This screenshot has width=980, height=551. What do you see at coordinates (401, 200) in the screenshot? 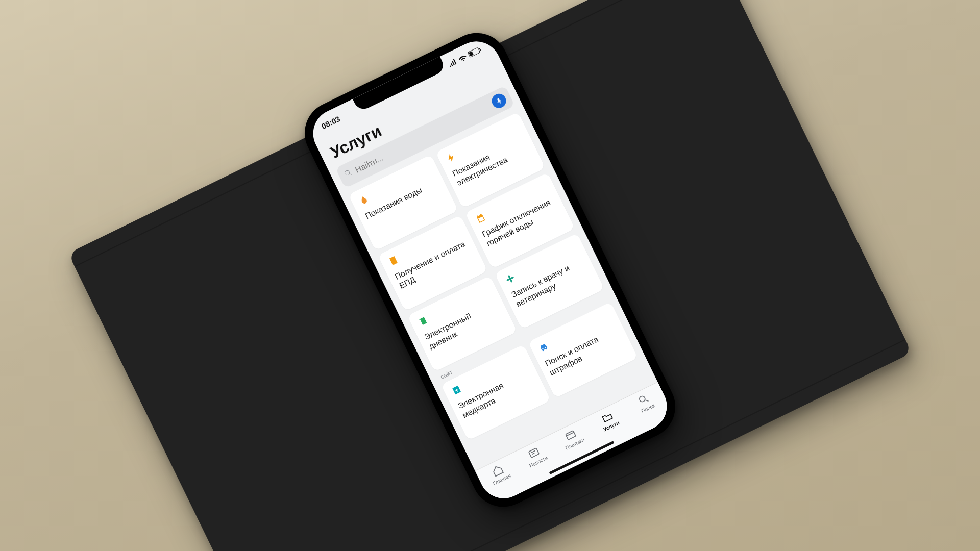
I see `service-card-title: Показания воды` at bounding box center [401, 200].